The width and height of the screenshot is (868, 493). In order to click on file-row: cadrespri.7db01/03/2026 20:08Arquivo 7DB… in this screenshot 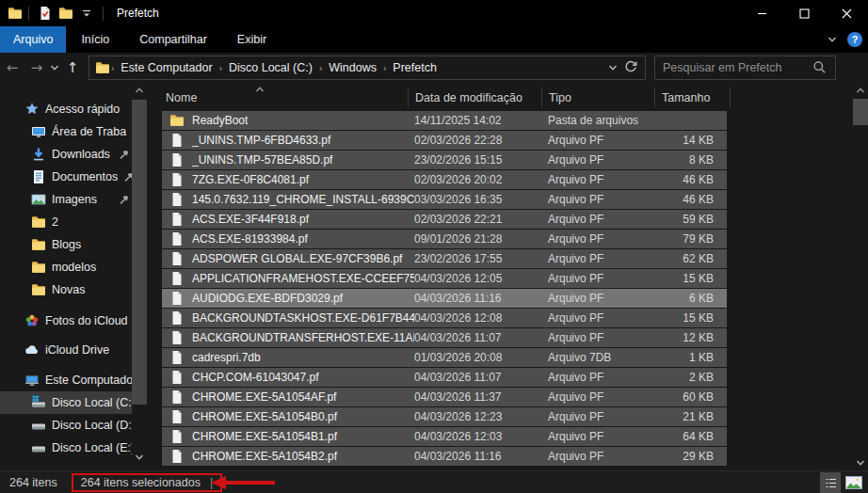, I will do `click(444, 358)`.